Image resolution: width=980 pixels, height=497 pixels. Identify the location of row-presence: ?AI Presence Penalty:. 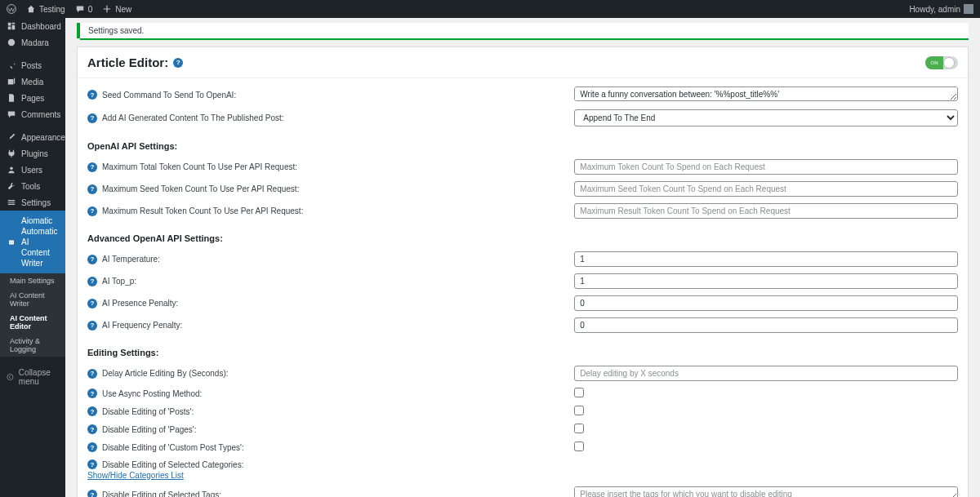
(523, 304).